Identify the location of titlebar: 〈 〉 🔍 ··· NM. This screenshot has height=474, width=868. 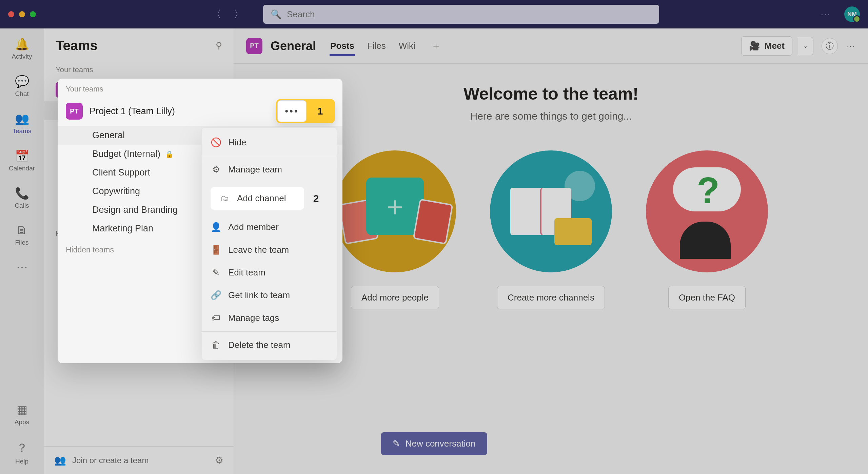
(434, 14).